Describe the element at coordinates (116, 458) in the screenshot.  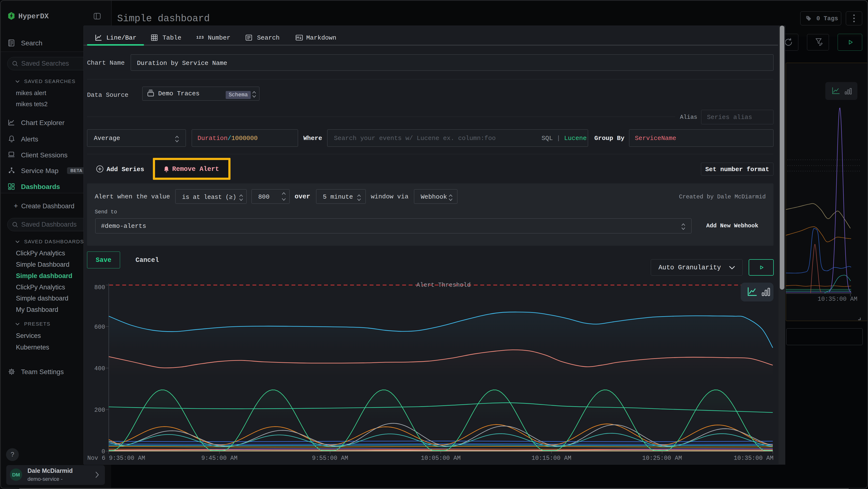
I see `svg-text: Nov 6 9:35:00 AM` at that location.